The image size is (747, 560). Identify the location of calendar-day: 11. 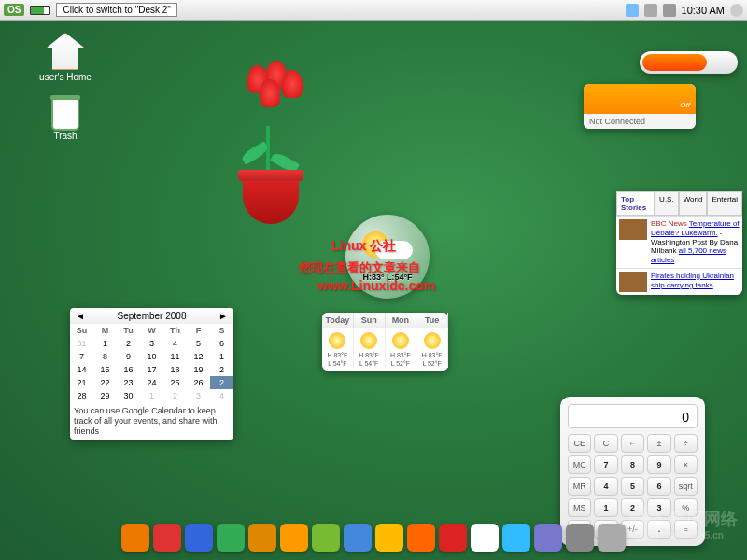
(176, 357).